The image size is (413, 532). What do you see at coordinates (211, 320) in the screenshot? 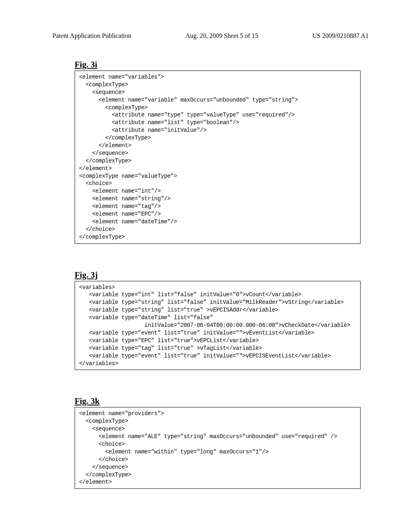
I see `figure-3j: Fig. 3j <variables> <variable type="int"…` at bounding box center [211, 320].